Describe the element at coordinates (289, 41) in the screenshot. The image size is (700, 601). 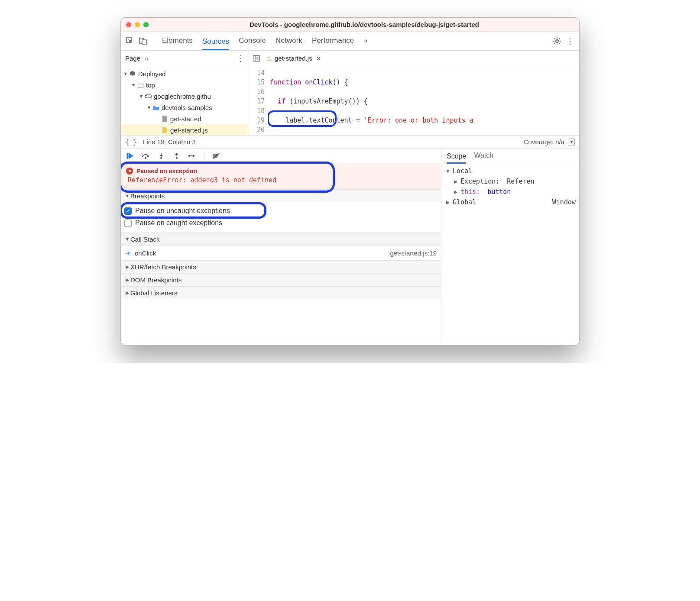
I see `tab-network: Network` at that location.